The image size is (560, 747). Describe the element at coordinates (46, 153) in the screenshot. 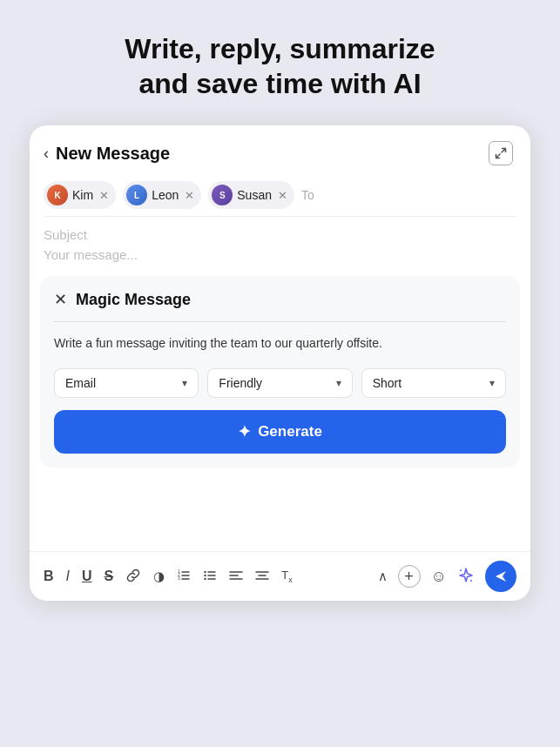

I see `back-button: ‹` at that location.